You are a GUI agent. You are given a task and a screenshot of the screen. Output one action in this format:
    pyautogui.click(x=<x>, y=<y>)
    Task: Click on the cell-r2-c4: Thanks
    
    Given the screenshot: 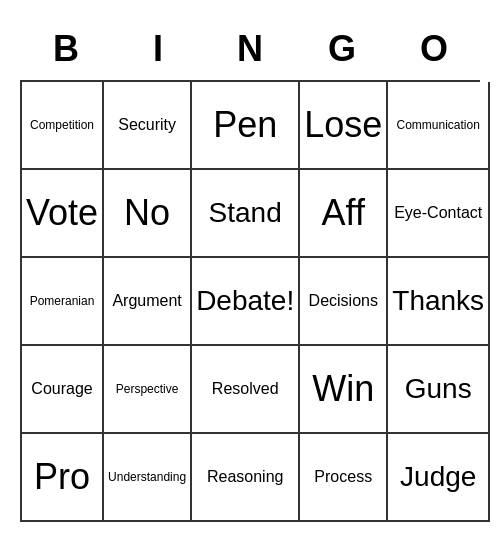 What is the action you would take?
    pyautogui.click(x=439, y=302)
    